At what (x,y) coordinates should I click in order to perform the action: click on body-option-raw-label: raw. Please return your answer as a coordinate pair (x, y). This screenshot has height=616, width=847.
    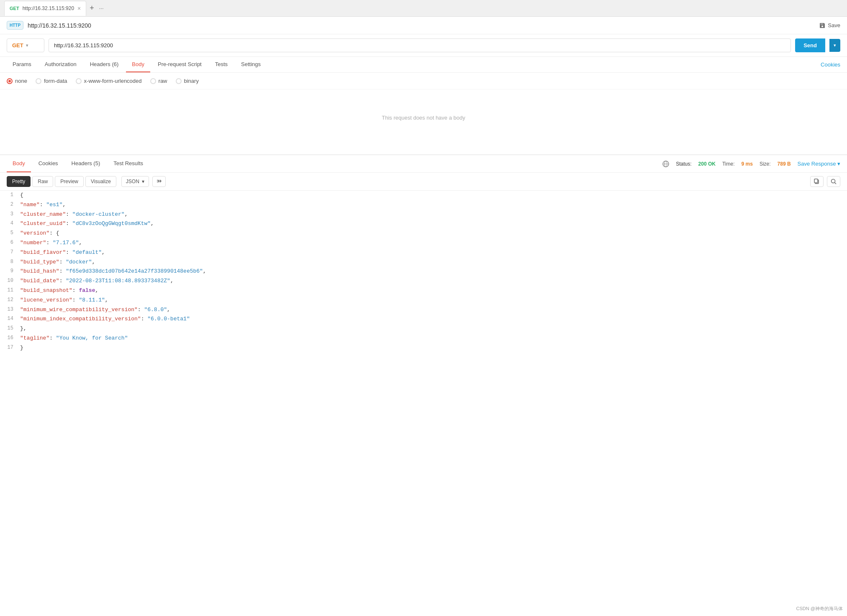
    Looking at the image, I should click on (163, 81).